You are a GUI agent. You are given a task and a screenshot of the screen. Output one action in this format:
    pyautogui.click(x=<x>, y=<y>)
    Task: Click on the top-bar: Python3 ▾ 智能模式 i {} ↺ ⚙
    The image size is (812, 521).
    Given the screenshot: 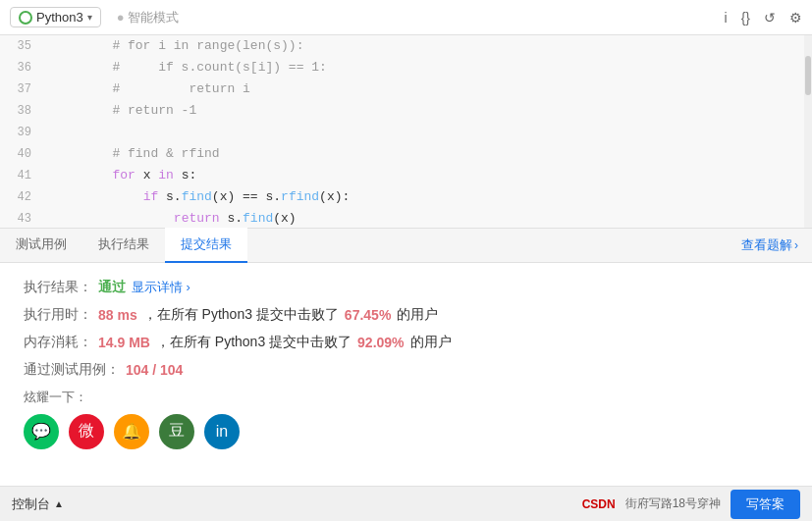 What is the action you would take?
    pyautogui.click(x=406, y=18)
    